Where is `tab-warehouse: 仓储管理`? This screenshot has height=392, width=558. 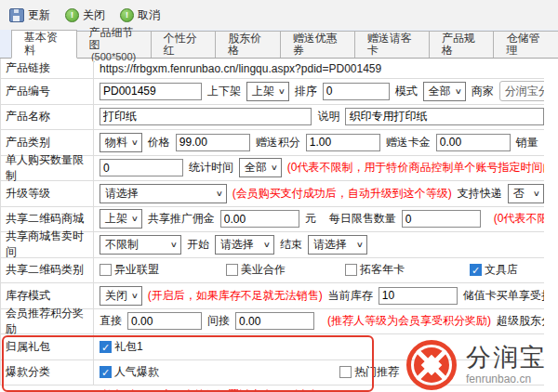 tab-warehouse: 仓储管理 is located at coordinates (525, 45).